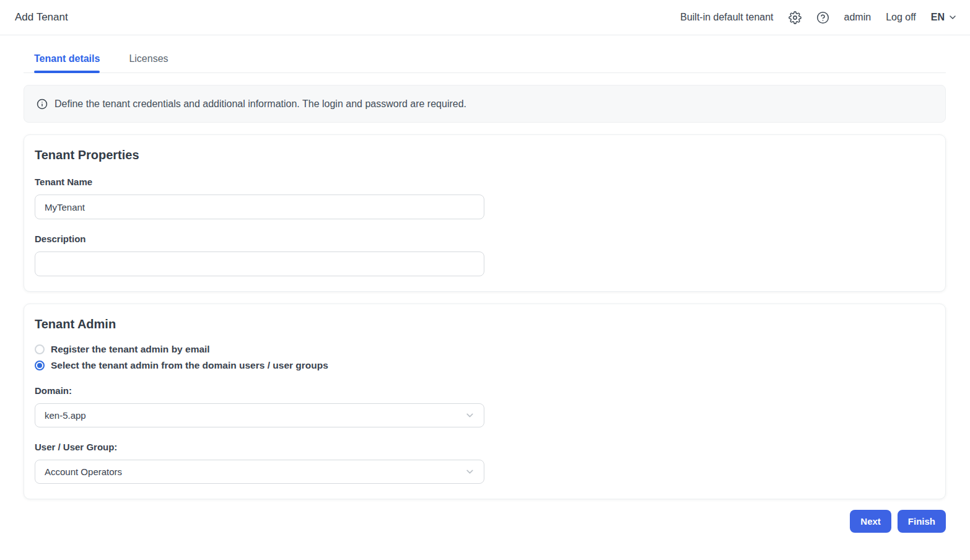 This screenshot has width=970, height=560. I want to click on user-group-select: Account Operators, so click(260, 472).